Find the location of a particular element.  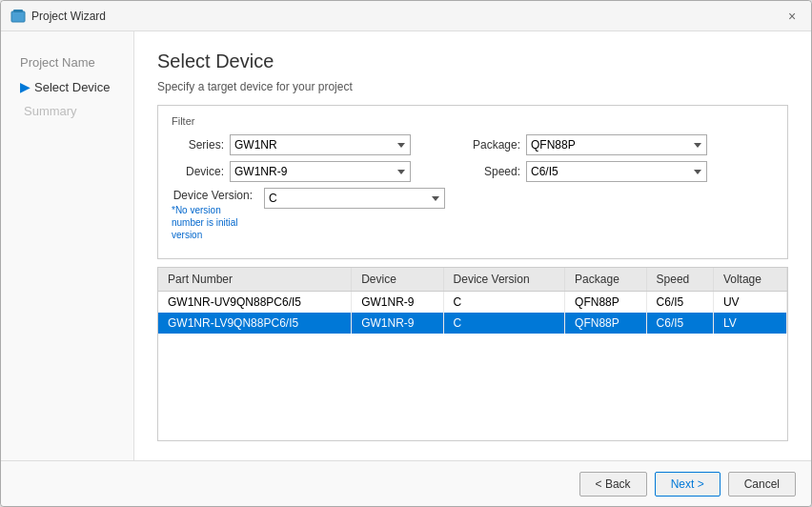

table-row: GW1NR-UV9QN88PC6/I5GW1NR-9CQFN88PC6/I5UV is located at coordinates (473, 301).